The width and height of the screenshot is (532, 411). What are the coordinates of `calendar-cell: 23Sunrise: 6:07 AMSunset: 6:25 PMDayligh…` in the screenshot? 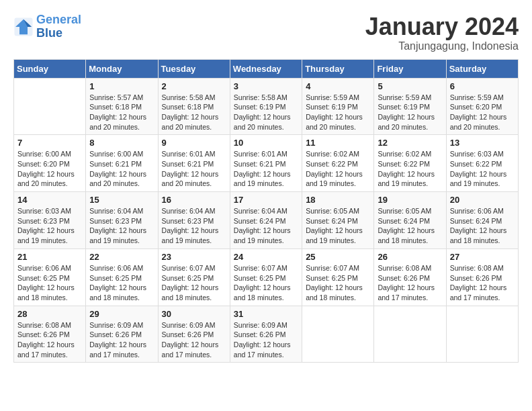 It's located at (193, 277).